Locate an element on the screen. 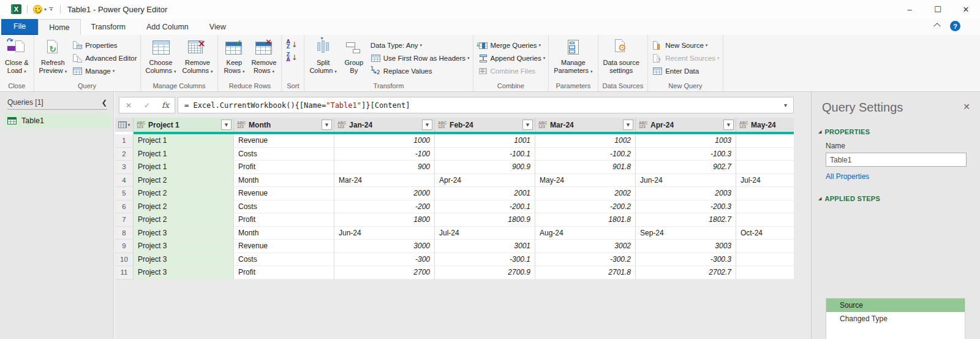 The width and height of the screenshot is (980, 339). new-source-button: New Source▾ is located at coordinates (686, 45).